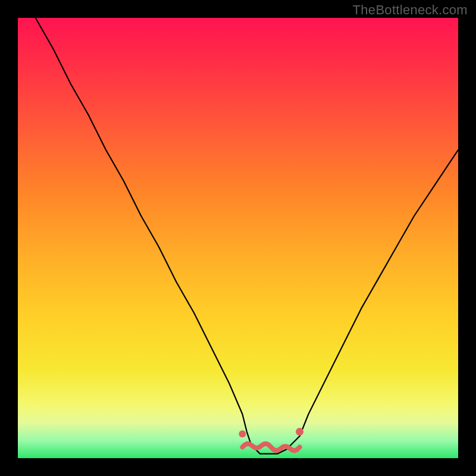 The image size is (476, 476). What do you see at coordinates (300, 432) in the screenshot?
I see `optimal-band-end-dot` at bounding box center [300, 432].